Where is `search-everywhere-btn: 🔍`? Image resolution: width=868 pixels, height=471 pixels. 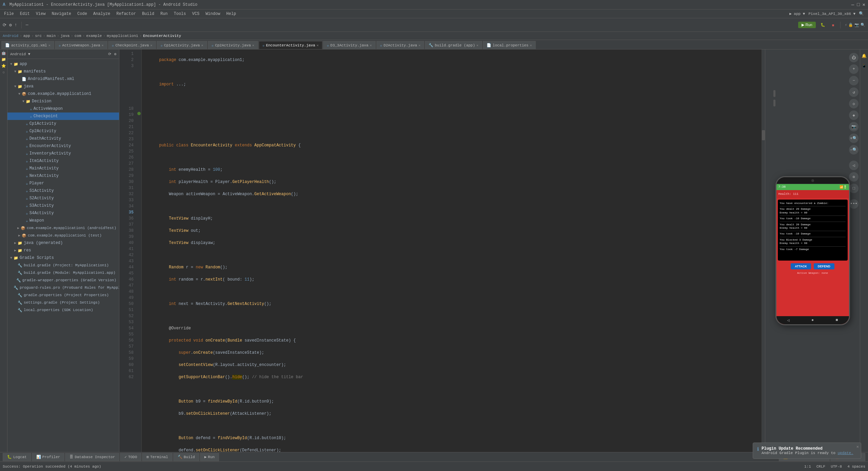
search-everywhere-btn: 🔍 is located at coordinates (861, 14).